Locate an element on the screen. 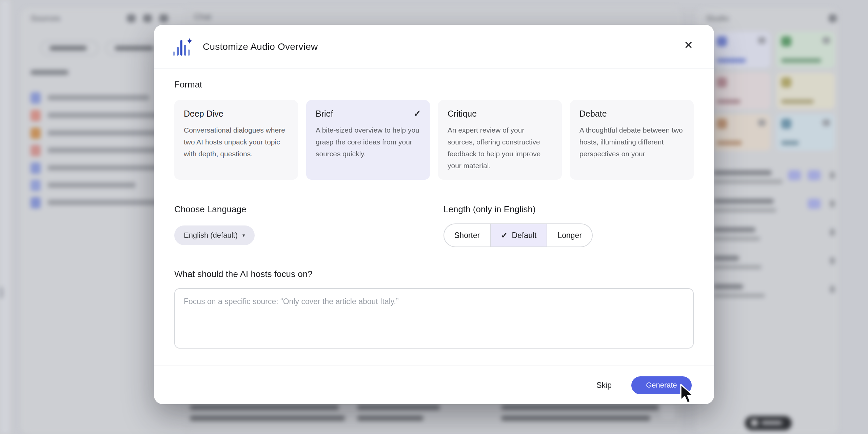 The width and height of the screenshot is (868, 434). mouse-cursor is located at coordinates (687, 395).